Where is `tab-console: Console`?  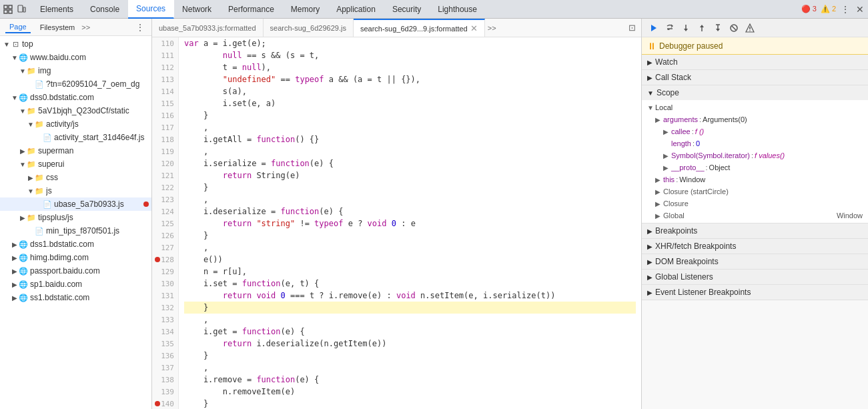 tab-console: Console is located at coordinates (105, 9).